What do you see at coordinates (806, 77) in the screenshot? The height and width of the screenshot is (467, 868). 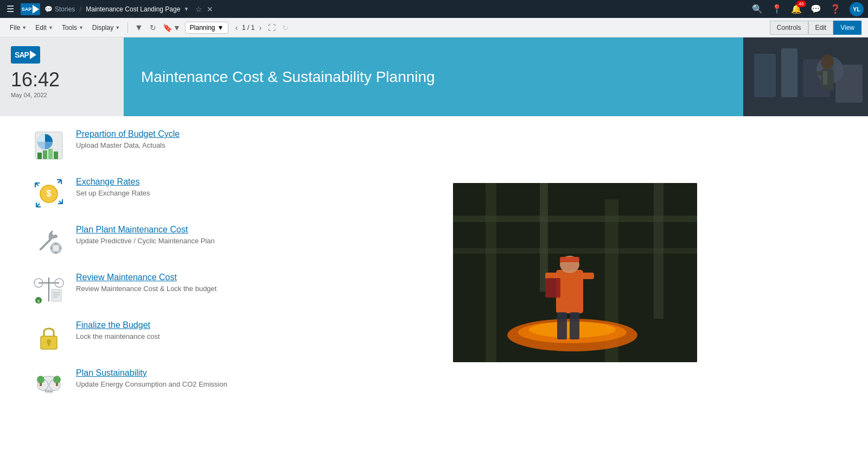 I see `header-image-placeholder` at bounding box center [806, 77].